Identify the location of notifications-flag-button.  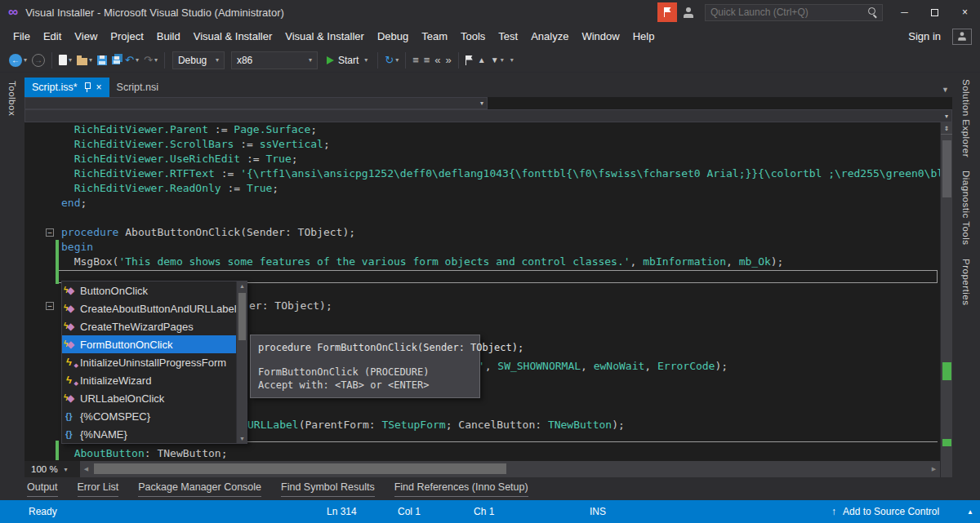
(667, 12).